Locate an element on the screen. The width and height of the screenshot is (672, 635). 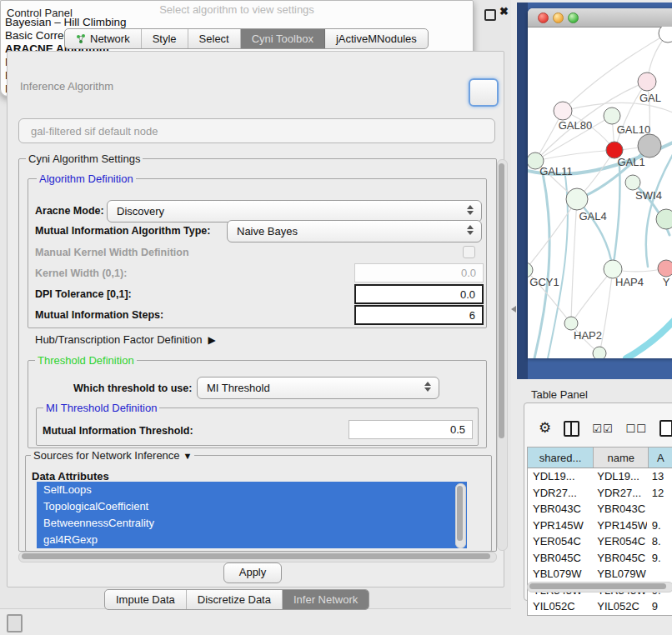
split-columns-icon is located at coordinates (572, 428).